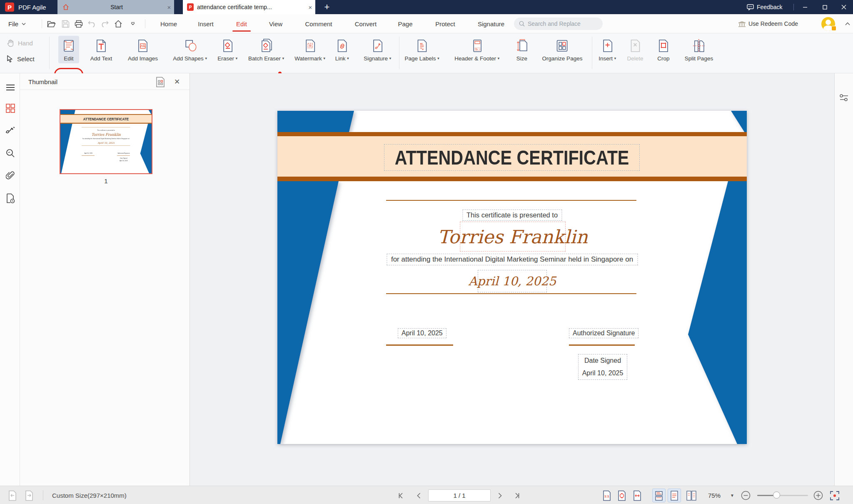 The width and height of the screenshot is (853, 504). Describe the element at coordinates (765, 7) in the screenshot. I see `feedback-button: Feedback` at that location.